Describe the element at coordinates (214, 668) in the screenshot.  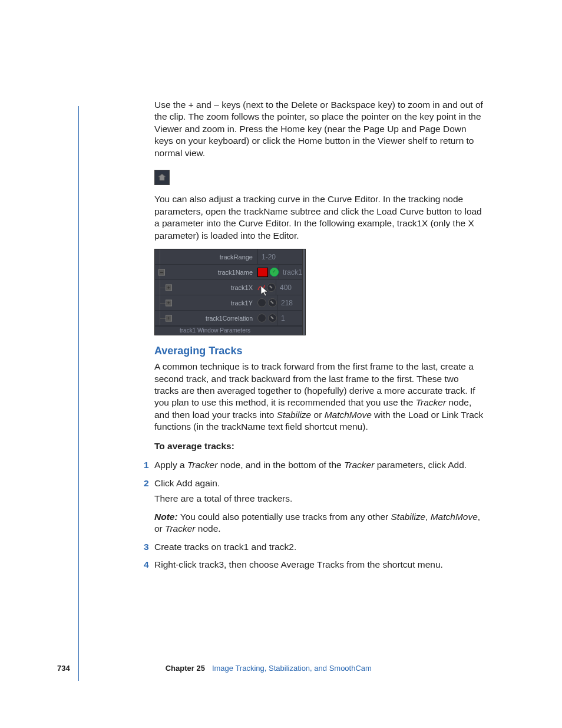
I see `page-footer: 734 Chapter 25 Image Tracking, Stabiliza…` at that location.